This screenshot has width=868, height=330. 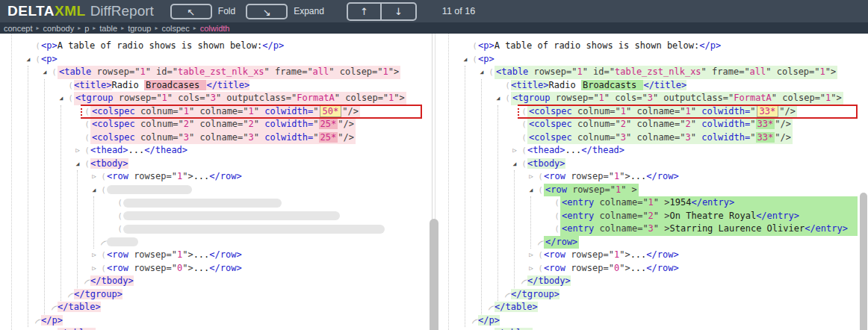 I want to click on xml-token: <colspec, so click(x=551, y=111).